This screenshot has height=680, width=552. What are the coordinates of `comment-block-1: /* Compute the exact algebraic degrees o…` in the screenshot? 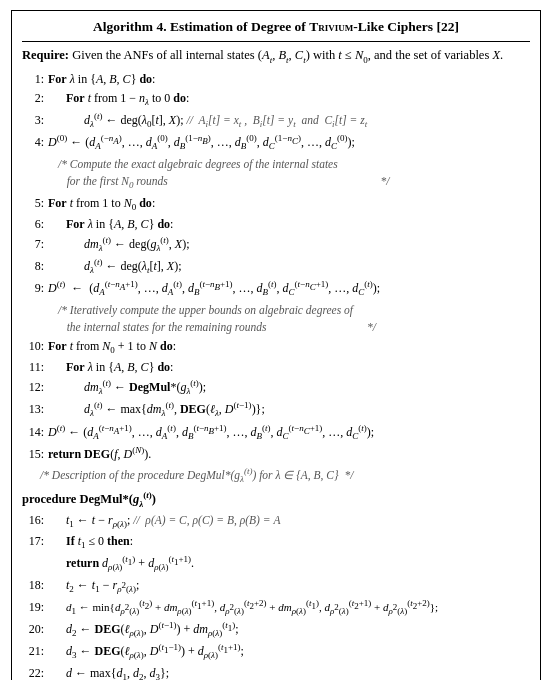 It's located at (294, 174).